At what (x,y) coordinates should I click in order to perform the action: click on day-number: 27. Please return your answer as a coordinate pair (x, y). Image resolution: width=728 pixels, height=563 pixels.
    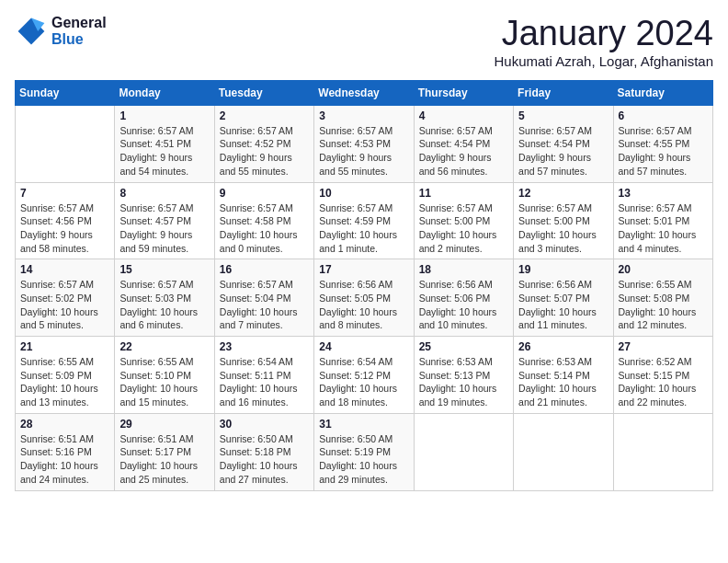
    Looking at the image, I should click on (664, 347).